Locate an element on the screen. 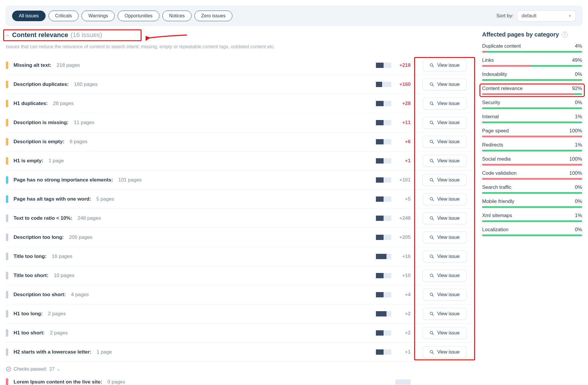 The image size is (588, 385). issue-name: Description too long: is located at coordinates (39, 237).